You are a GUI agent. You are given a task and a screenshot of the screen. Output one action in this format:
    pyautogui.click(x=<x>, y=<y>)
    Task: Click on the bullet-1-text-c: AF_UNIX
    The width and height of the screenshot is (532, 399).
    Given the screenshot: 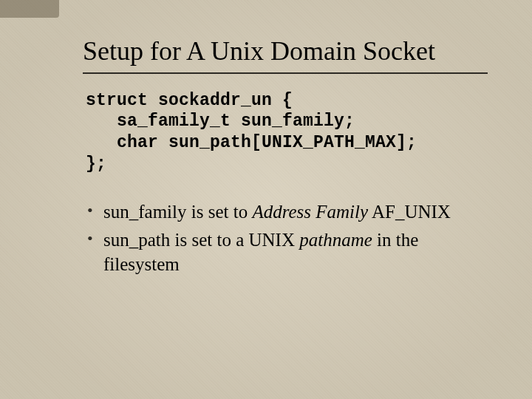 What is the action you would take?
    pyautogui.click(x=409, y=211)
    